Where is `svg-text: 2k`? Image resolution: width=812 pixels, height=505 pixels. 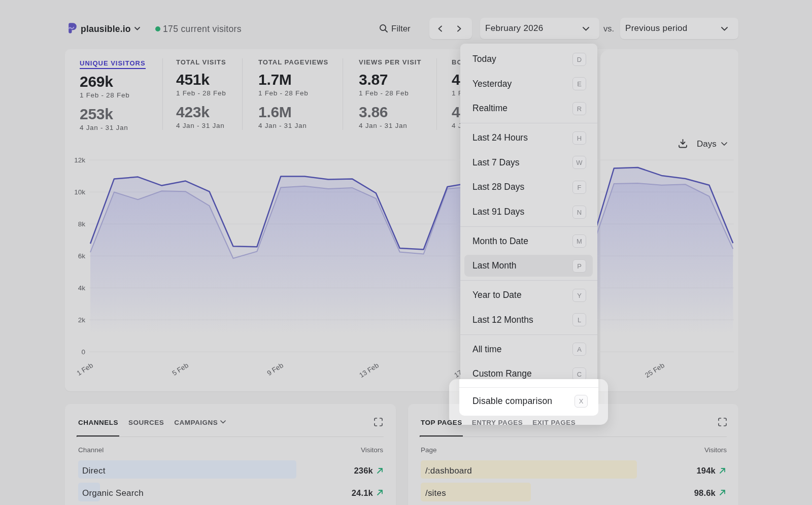
svg-text: 2k is located at coordinates (82, 320).